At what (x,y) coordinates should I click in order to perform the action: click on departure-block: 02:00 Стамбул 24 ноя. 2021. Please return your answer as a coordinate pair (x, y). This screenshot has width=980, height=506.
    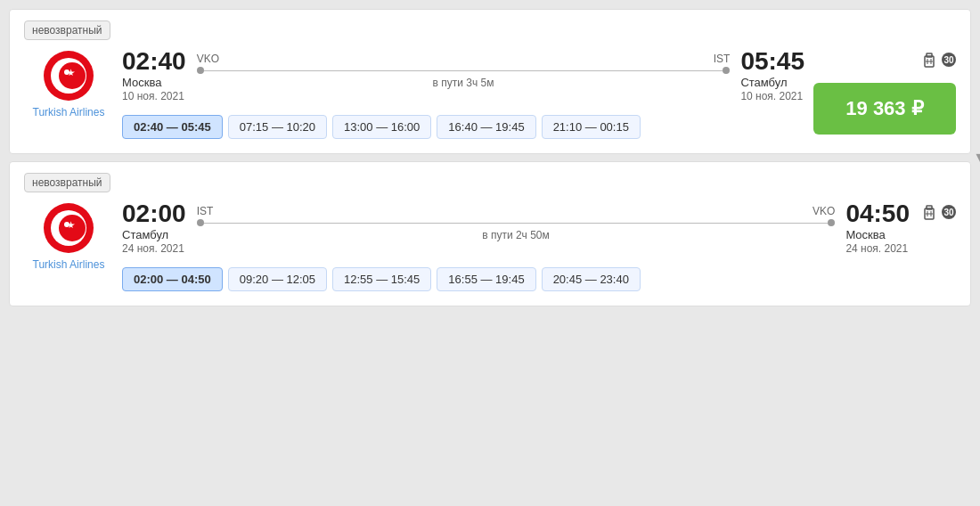
    Looking at the image, I should click on (154, 228).